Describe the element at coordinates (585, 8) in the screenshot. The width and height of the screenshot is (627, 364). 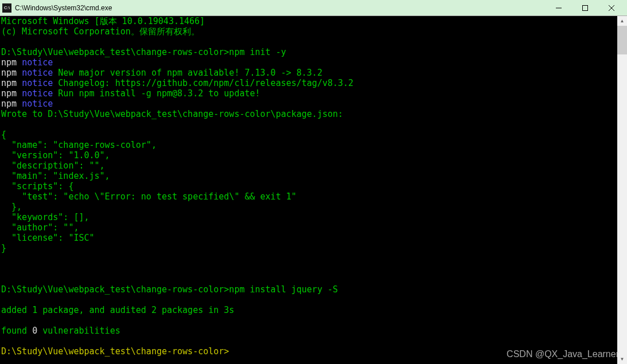
I see `maximize-icon` at that location.